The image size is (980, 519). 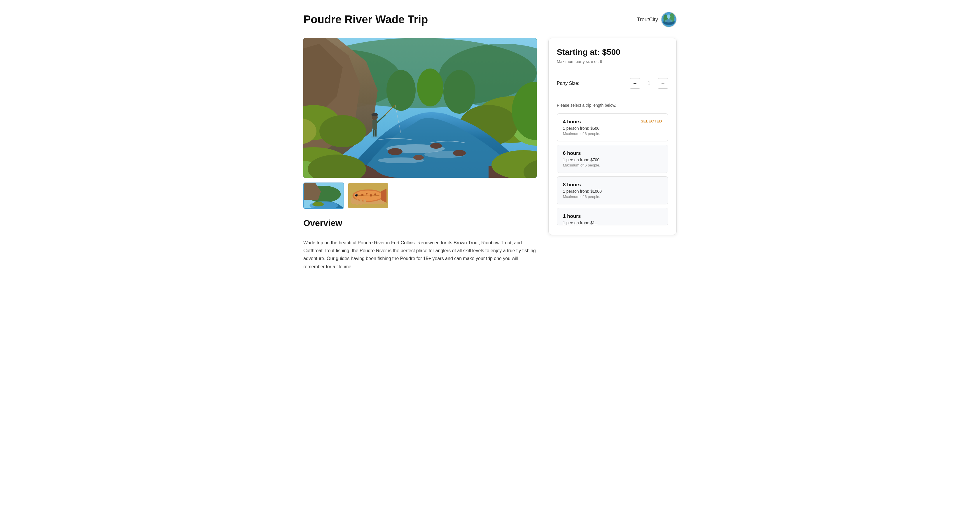 What do you see at coordinates (612, 217) in the screenshot?
I see `trip-option-1hour: 1 hours 1 person from: $1...` at bounding box center [612, 217].